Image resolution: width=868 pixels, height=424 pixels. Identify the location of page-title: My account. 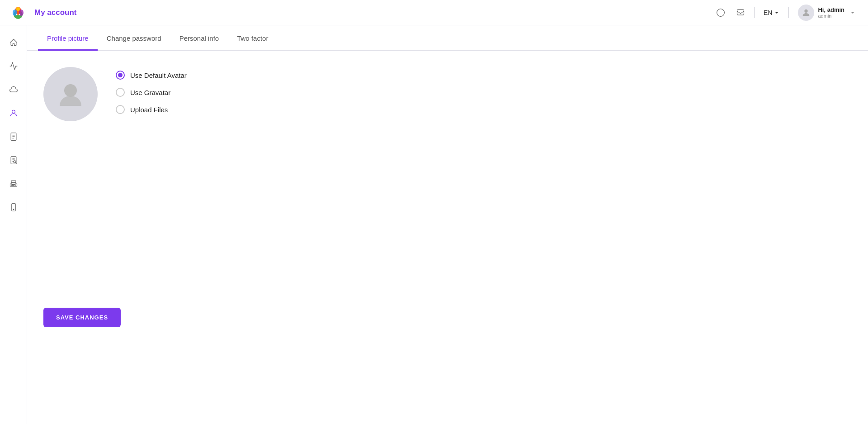
(56, 13).